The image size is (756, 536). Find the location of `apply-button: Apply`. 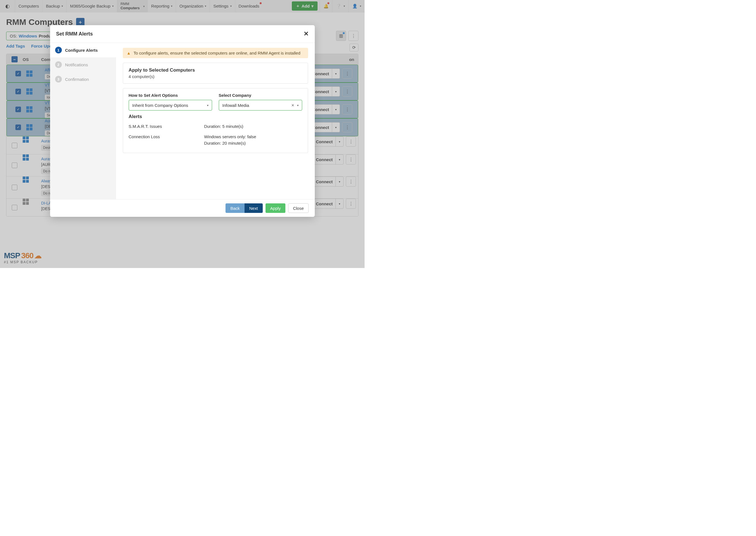

apply-button: Apply is located at coordinates (275, 208).